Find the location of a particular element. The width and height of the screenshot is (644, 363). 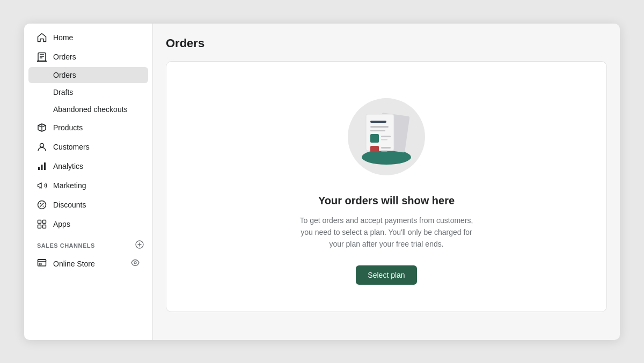

orders-illustration is located at coordinates (386, 137).